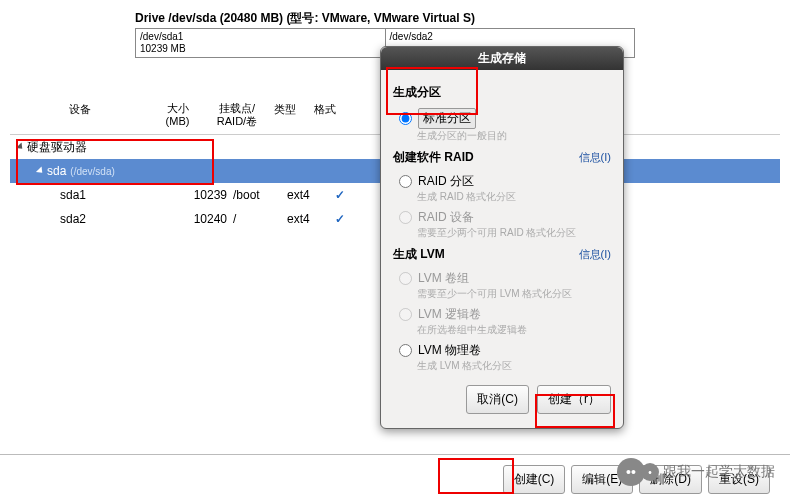  I want to click on hint-text: 生成 RAID 格式化分区, so click(502, 197).